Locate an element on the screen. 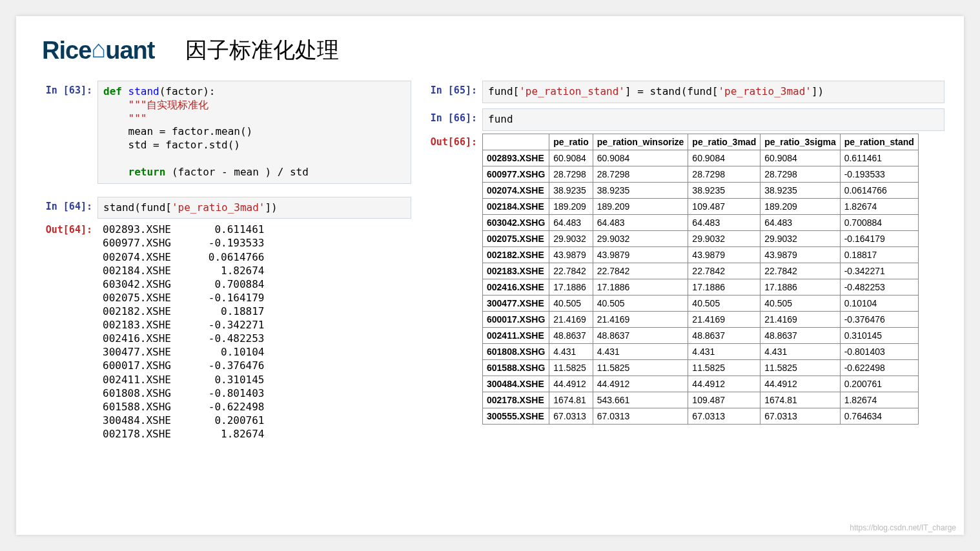  table-index-cell: 002075.XSHE is located at coordinates (516, 239).